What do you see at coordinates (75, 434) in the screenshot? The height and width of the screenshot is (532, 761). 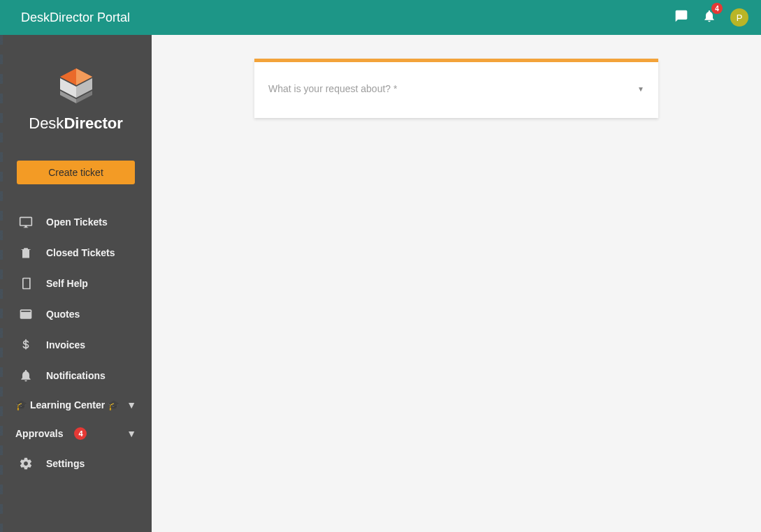 I see `sidebar-group-approvals: Approvals 4 ▼` at bounding box center [75, 434].